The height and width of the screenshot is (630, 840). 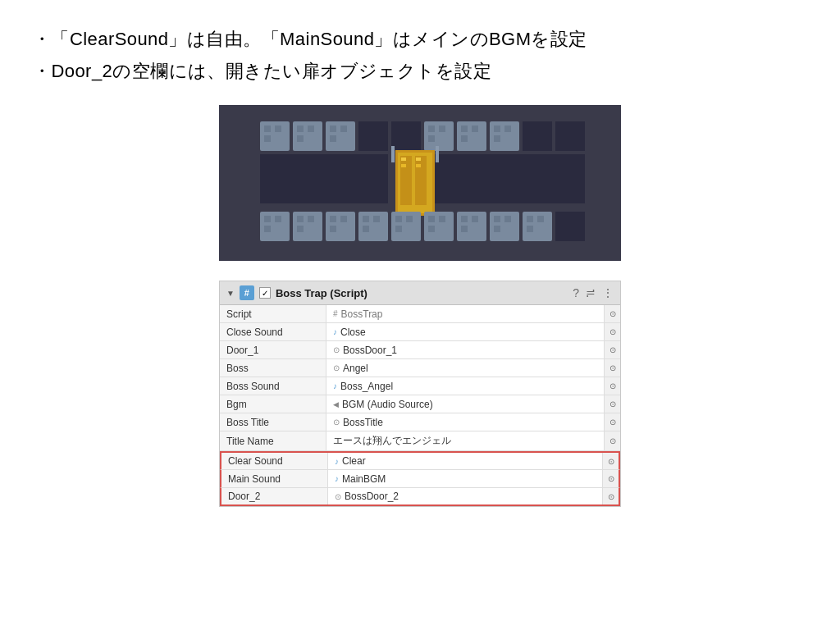 I want to click on row-label: Boss Sound, so click(x=273, y=386).